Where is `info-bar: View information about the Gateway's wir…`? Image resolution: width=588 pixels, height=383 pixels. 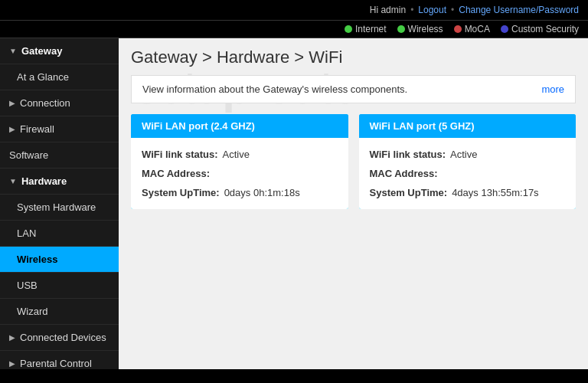 info-bar: View information about the Gateway's wir… is located at coordinates (354, 89).